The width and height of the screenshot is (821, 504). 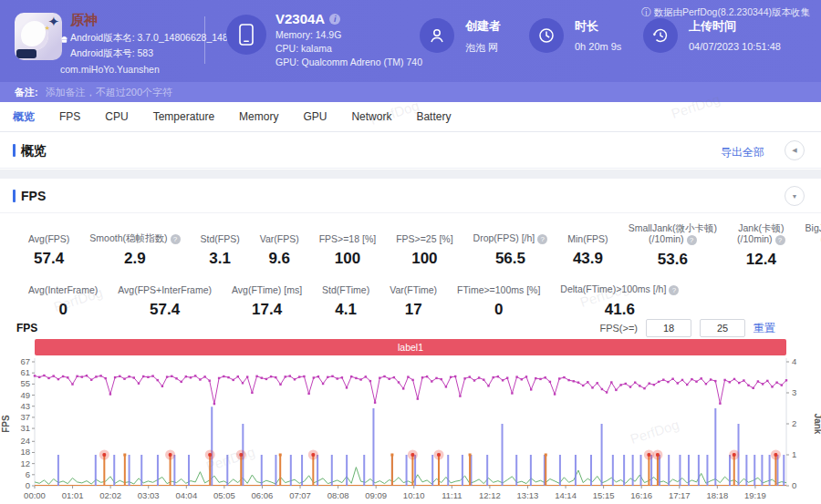 I want to click on metric-value: 0, so click(x=498, y=310).